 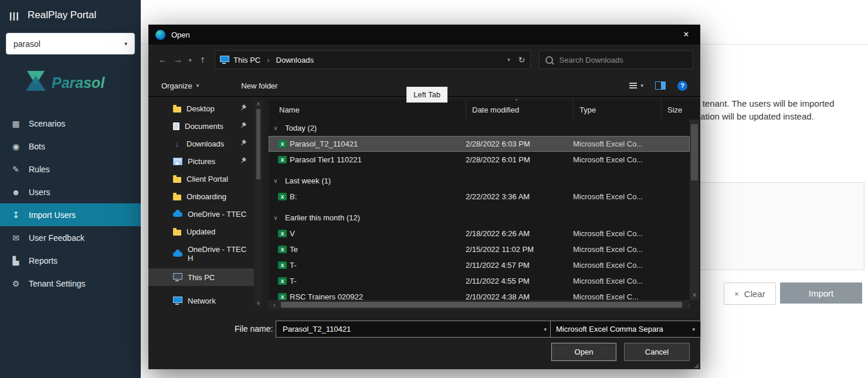 I want to click on file-date: 2/28/2022 6:03 PM, so click(x=520, y=144).